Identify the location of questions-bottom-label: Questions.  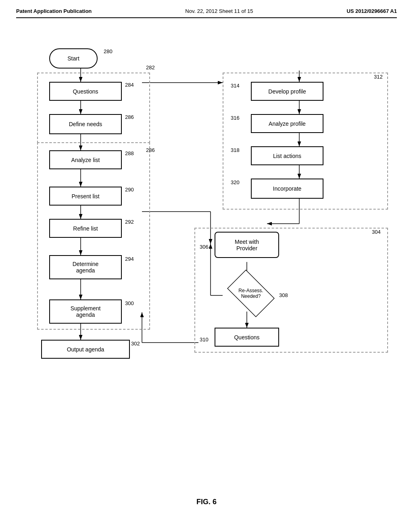
(247, 337).